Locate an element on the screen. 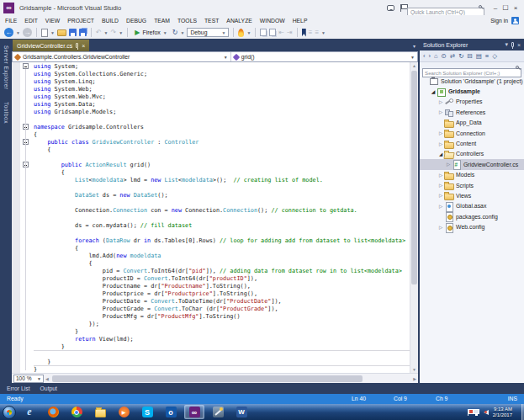 The width and height of the screenshot is (524, 420). taskbar-file-explorer is located at coordinates (100, 412).